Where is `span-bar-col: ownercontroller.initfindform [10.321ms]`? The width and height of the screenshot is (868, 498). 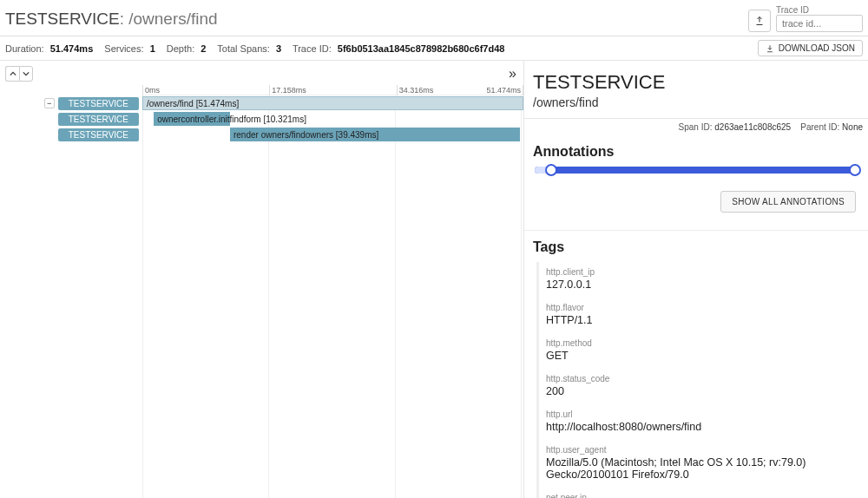
span-bar-col: ownercontroller.initfindform [10.321ms] is located at coordinates (333, 119).